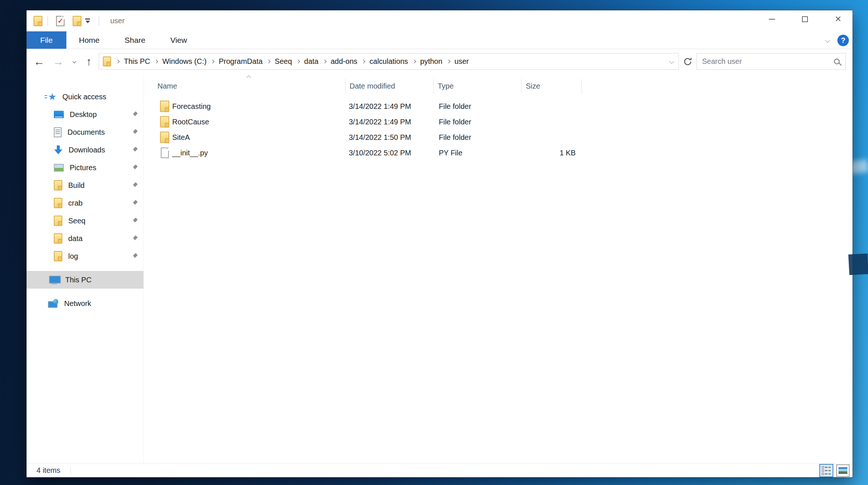  Describe the element at coordinates (191, 122) in the screenshot. I see `file-name: RootCause` at that location.